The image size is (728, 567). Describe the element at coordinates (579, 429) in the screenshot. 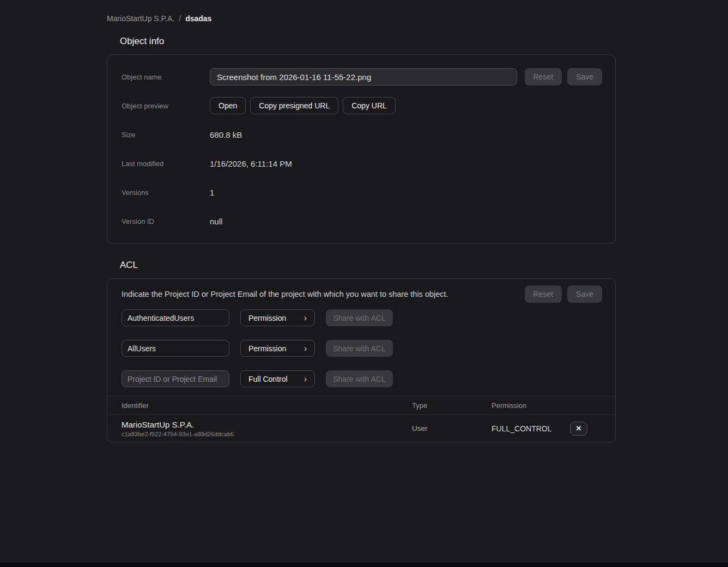

I see `remove-grantee-button: ✕` at that location.